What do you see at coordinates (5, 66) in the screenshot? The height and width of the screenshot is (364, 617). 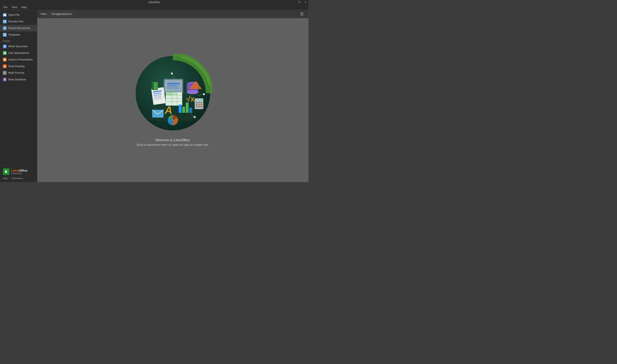 I see `draw-icon` at bounding box center [5, 66].